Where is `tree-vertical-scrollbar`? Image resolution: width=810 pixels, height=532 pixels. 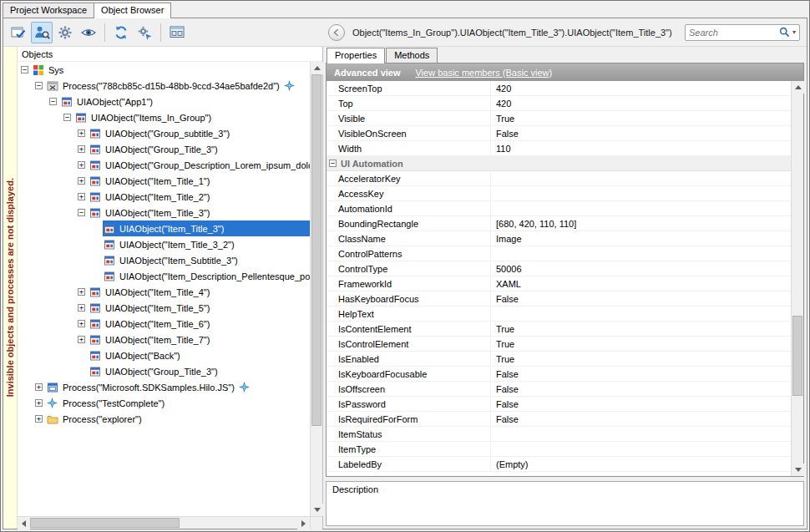 tree-vertical-scrollbar is located at coordinates (316, 289).